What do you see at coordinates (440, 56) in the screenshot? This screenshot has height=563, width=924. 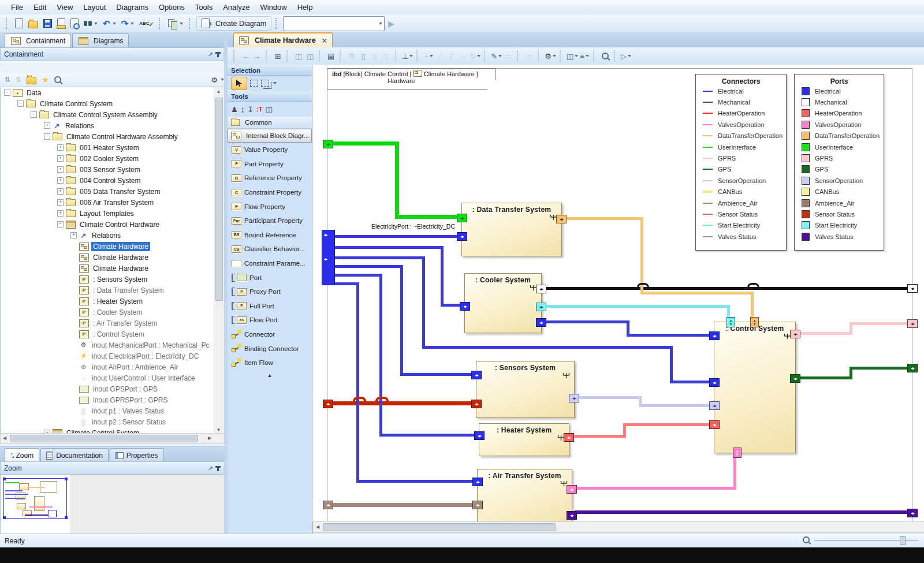 I see `line-style-icon: ∕` at bounding box center [440, 56].